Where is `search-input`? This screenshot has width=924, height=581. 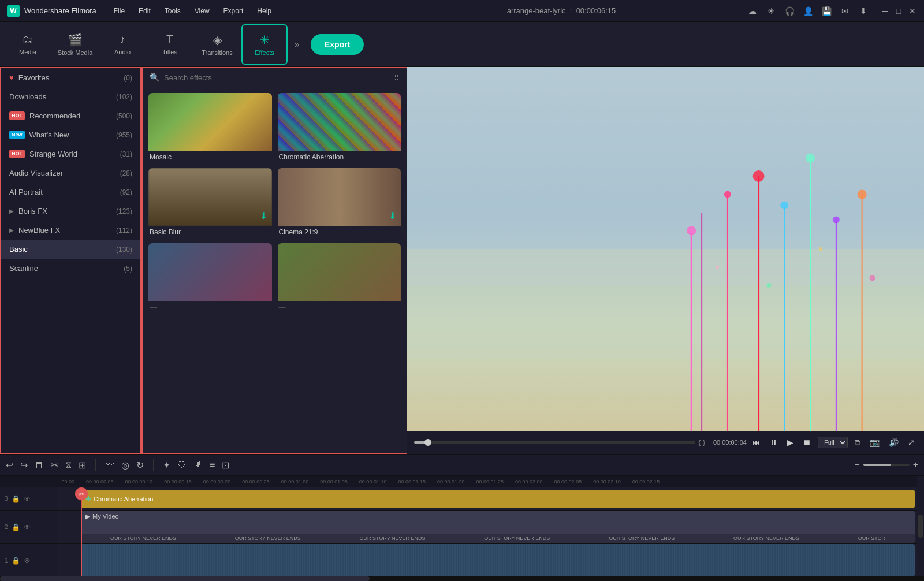
search-input is located at coordinates (277, 77).